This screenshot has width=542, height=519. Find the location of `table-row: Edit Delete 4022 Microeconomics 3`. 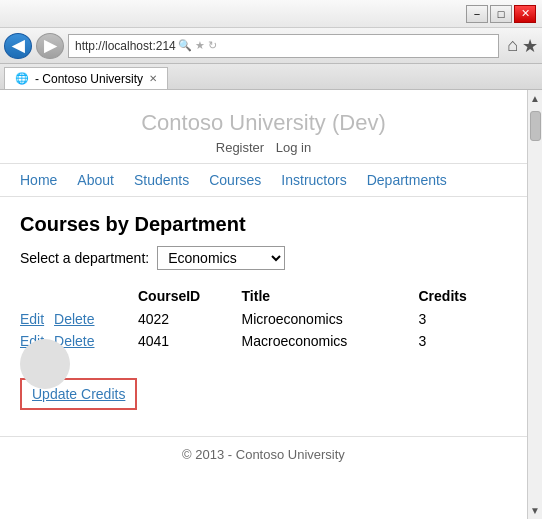

table-row: Edit Delete 4022 Microeconomics 3 is located at coordinates (264, 319).